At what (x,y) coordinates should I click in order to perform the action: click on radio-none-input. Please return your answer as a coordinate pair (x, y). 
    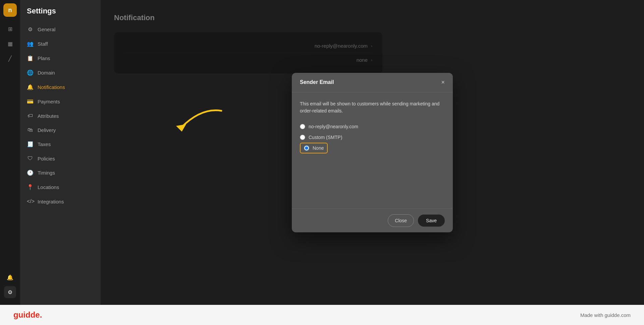
    Looking at the image, I should click on (307, 148).